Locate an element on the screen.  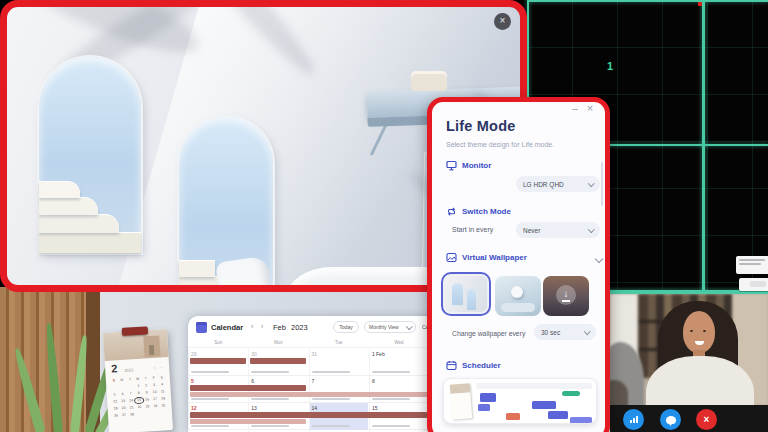
network-stats-button is located at coordinates (634, 420).